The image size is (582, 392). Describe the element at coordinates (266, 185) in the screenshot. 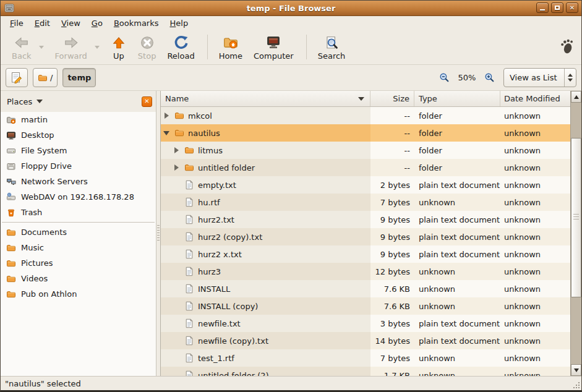

I see `file-name-cell: empty.txt` at that location.